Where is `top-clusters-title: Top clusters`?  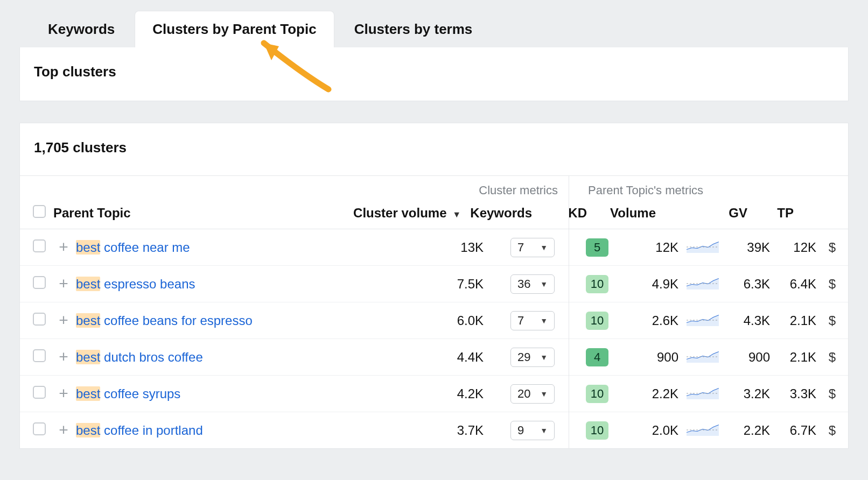 top-clusters-title: Top clusters is located at coordinates (434, 72).